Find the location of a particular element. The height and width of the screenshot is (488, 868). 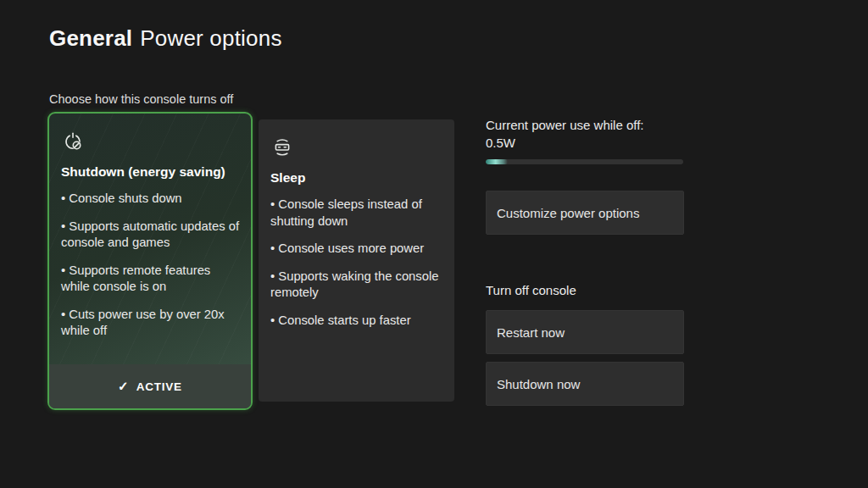

power-leaf-icon is located at coordinates (73, 141).